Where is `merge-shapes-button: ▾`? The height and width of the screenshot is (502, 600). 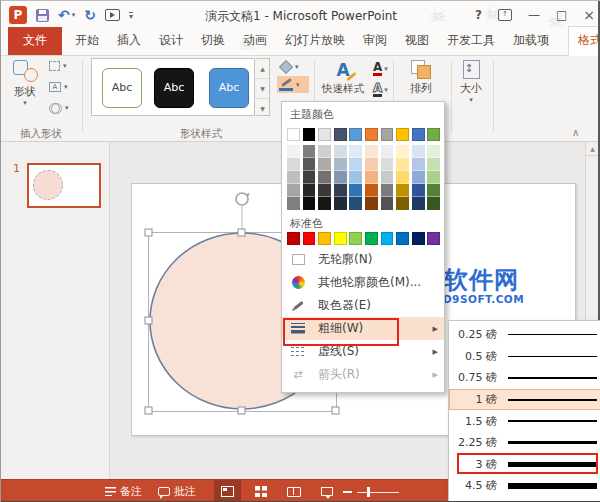 merge-shapes-button: ▾ is located at coordinates (59, 108).